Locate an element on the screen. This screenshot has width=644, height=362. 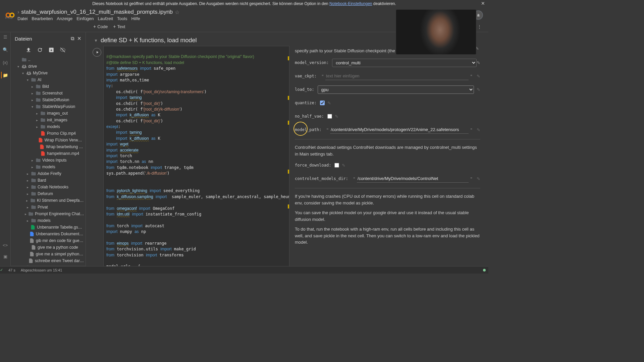
banner-text: Dieses Notebook ist geöffnet und enthält… is located at coordinates (211, 4).